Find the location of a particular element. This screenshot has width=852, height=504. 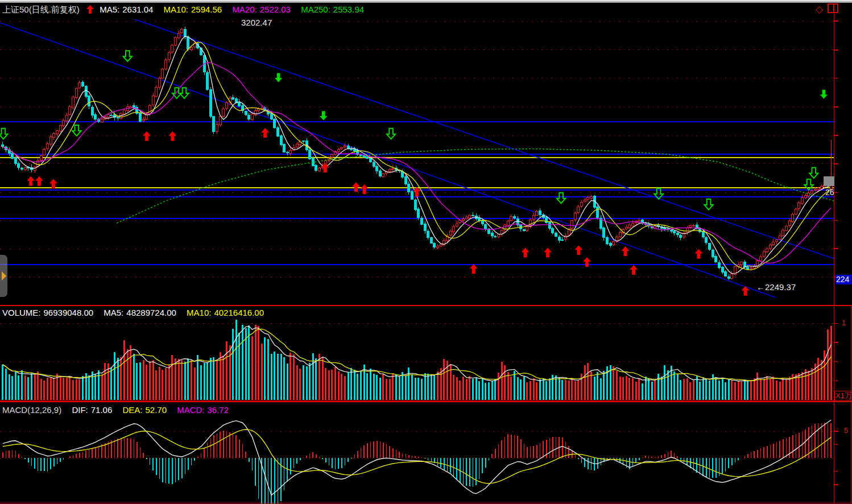

volume-ma10-readout: MA10:40216416.00 is located at coordinates (225, 313).